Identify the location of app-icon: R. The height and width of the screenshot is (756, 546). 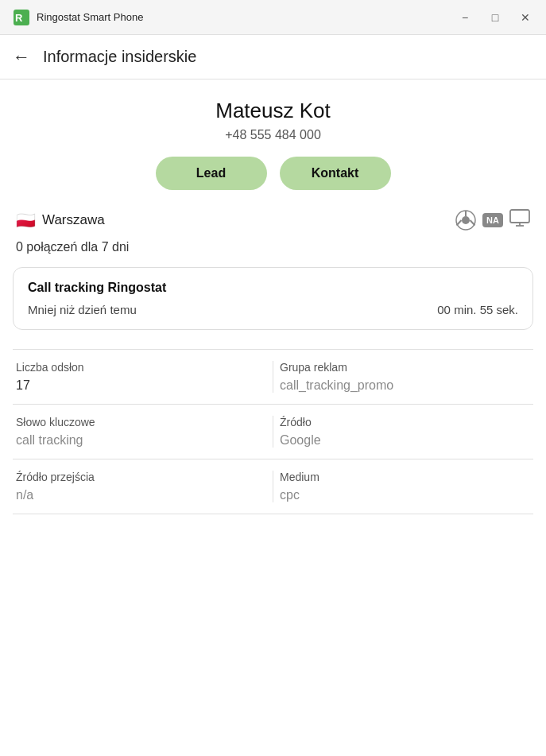
(21, 17).